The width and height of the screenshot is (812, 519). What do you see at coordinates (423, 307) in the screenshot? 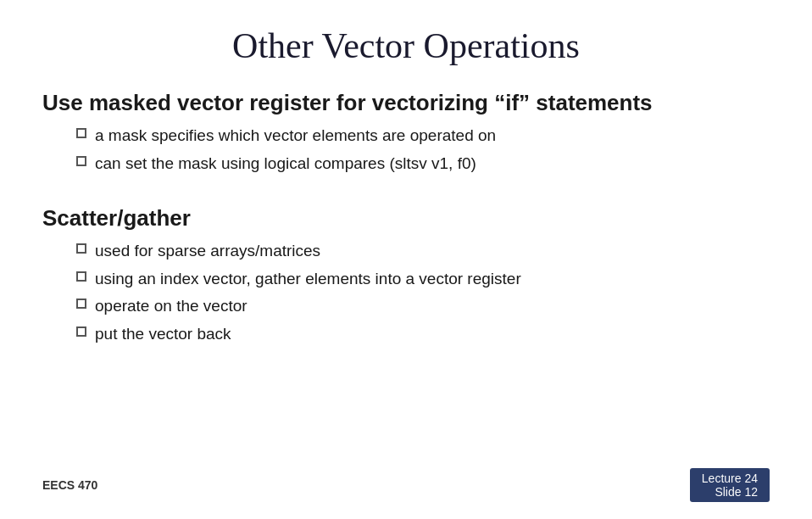
I see `list-item: operate on the vector` at bounding box center [423, 307].